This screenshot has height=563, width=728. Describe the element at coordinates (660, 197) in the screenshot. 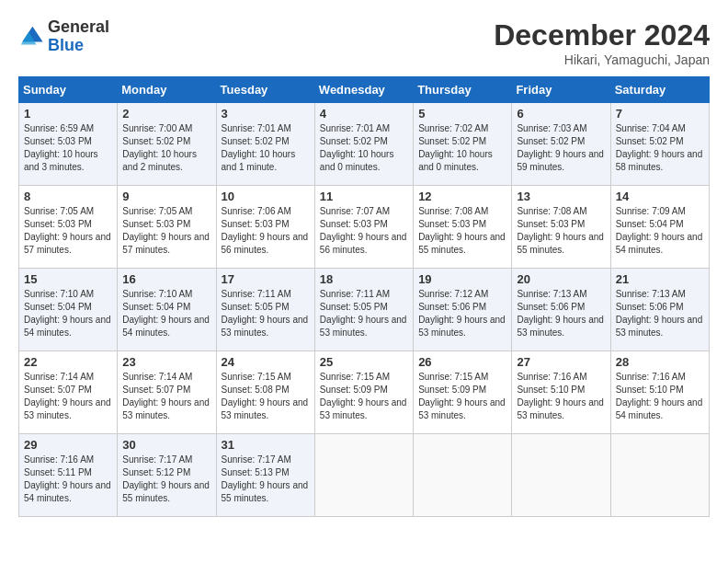

I see `day-number: 14` at that location.